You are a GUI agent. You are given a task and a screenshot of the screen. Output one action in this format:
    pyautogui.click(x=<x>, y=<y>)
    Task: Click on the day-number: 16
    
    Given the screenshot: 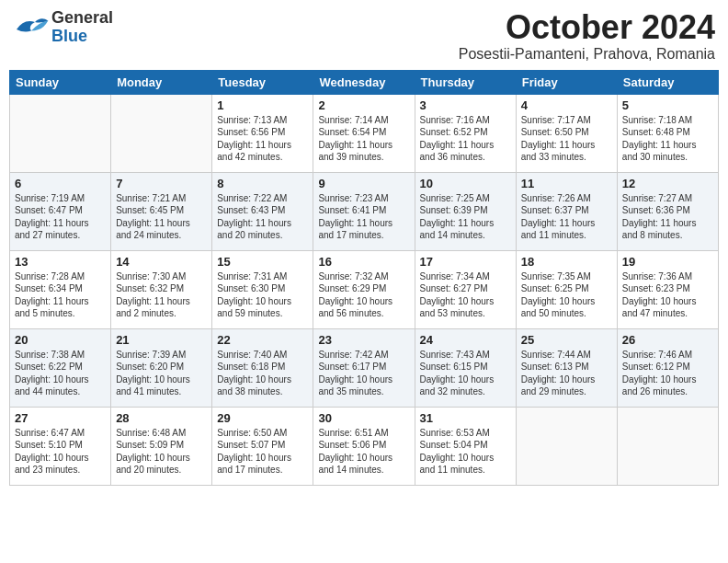 What is the action you would take?
    pyautogui.click(x=364, y=261)
    